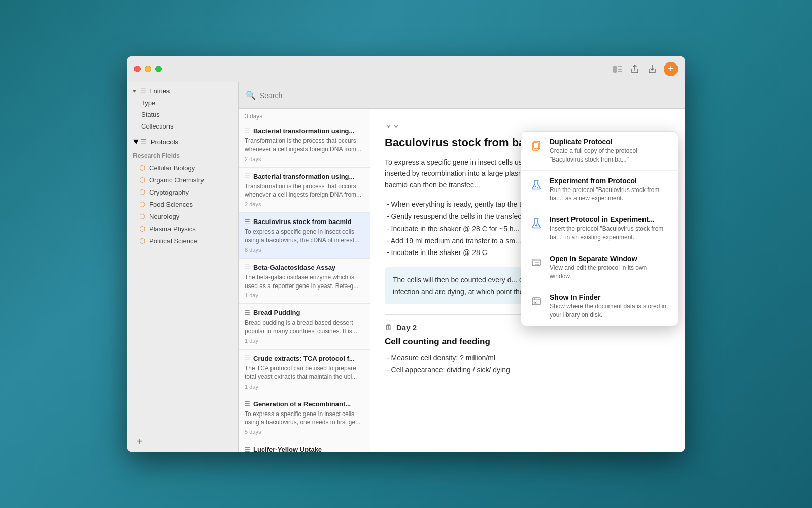 The width and height of the screenshot is (812, 508). I want to click on protocols-label: Protocols, so click(164, 142).